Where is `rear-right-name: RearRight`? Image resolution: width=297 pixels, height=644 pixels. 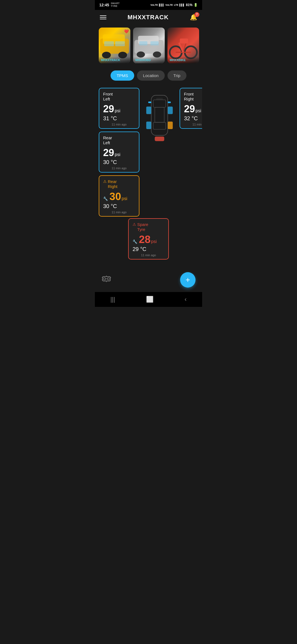
rear-right-name: RearRight is located at coordinates (113, 184).